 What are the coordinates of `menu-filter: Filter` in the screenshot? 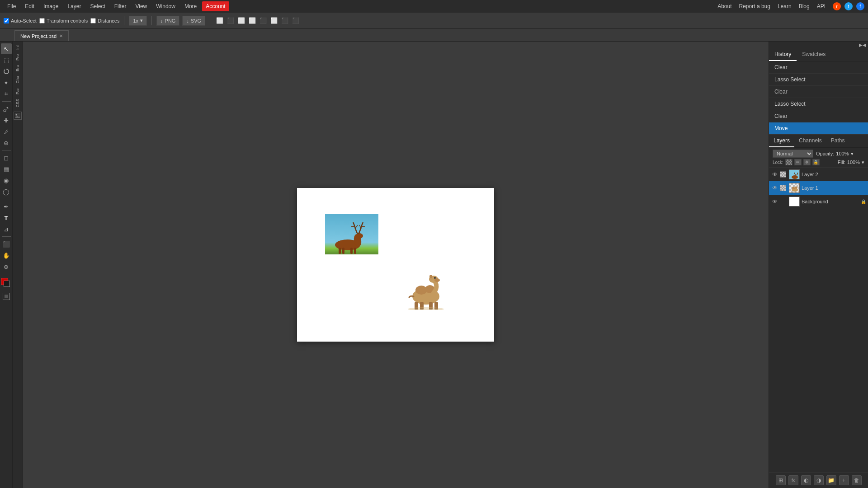 It's located at (120, 6).